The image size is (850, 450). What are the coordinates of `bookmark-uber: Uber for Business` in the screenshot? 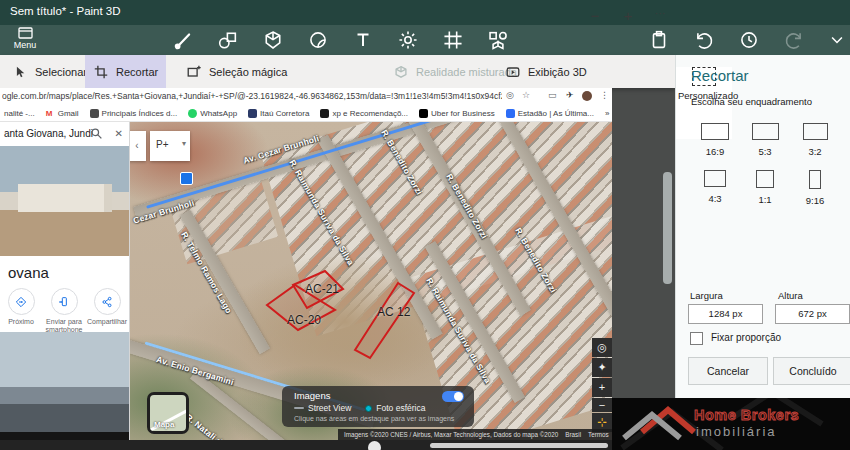 It's located at (457, 114).